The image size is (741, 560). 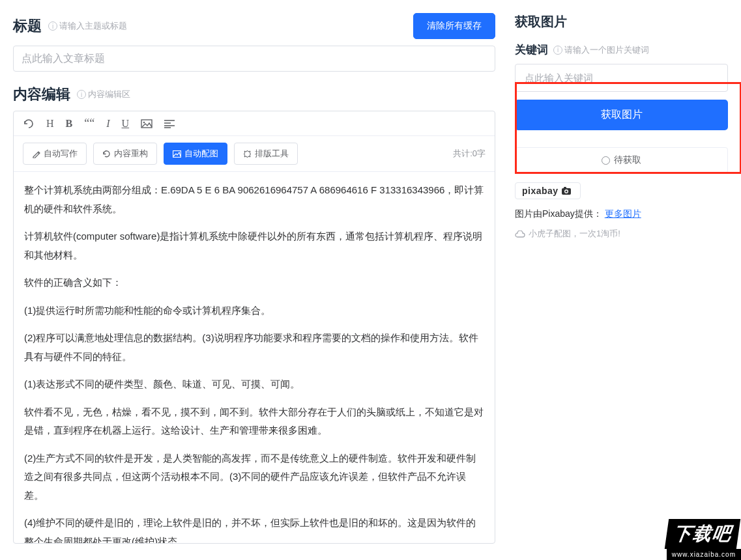 I want to click on refresh-icon, so click(x=107, y=154).